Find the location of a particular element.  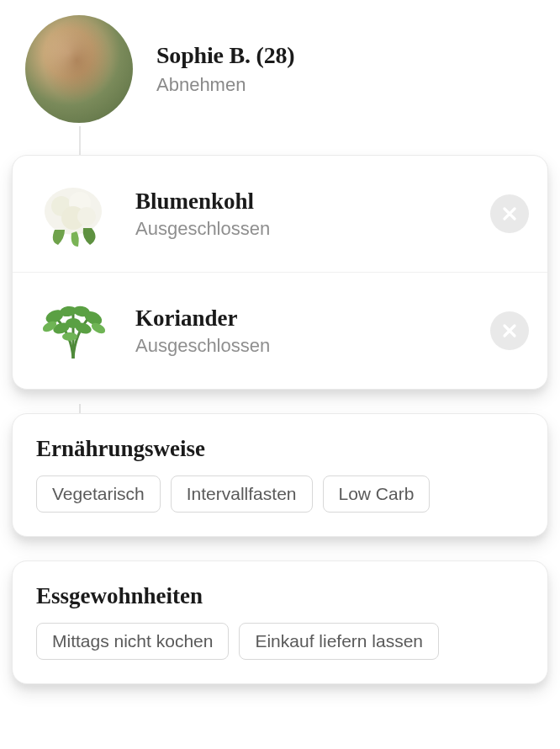

profile-goal: Abnehmen is located at coordinates (225, 85).